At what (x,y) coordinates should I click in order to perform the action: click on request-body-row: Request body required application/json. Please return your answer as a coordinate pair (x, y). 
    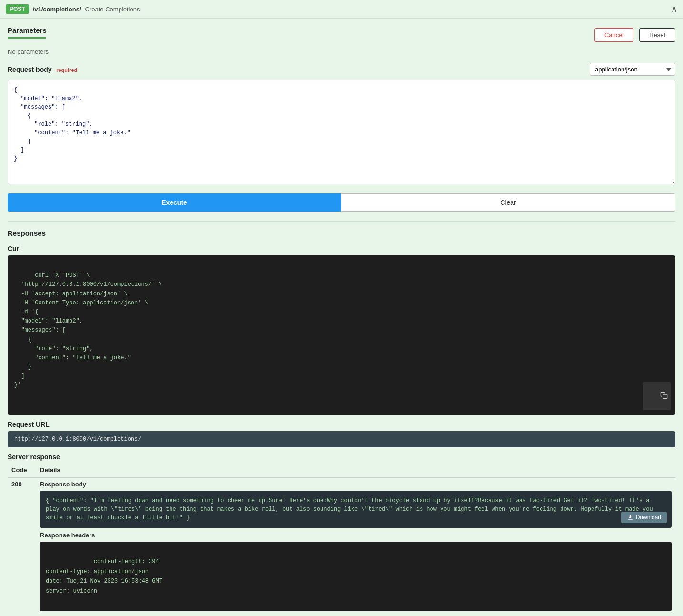
    Looking at the image, I should click on (342, 70).